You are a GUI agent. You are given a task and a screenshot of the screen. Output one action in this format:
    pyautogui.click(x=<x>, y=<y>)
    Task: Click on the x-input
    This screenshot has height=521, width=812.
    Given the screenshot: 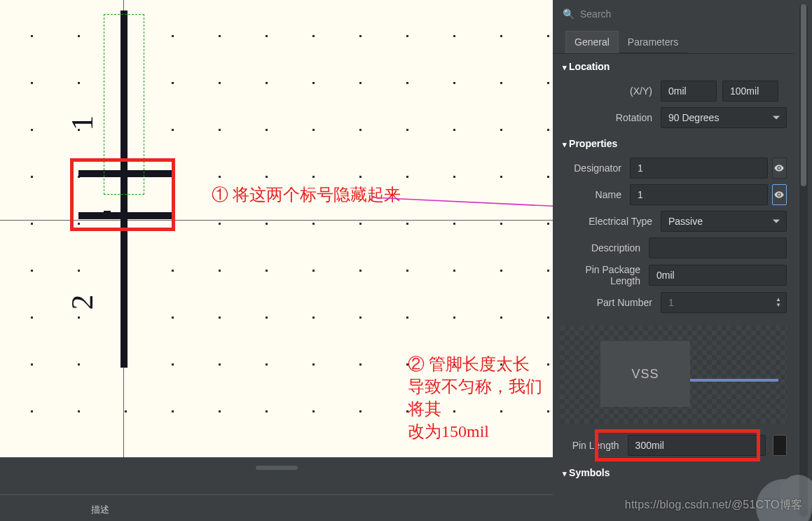 What is the action you would take?
    pyautogui.click(x=689, y=91)
    